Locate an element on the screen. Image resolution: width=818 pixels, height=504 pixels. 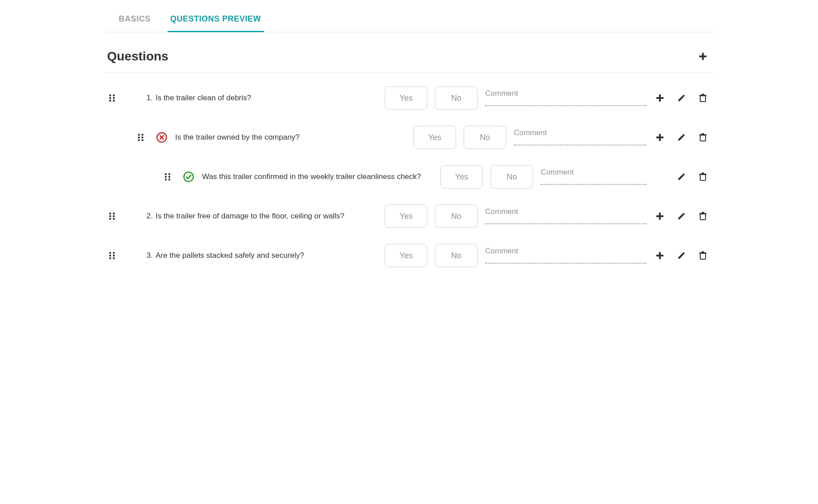
question-text: Was this trailer confirmed in the weekly… is located at coordinates (319, 177).